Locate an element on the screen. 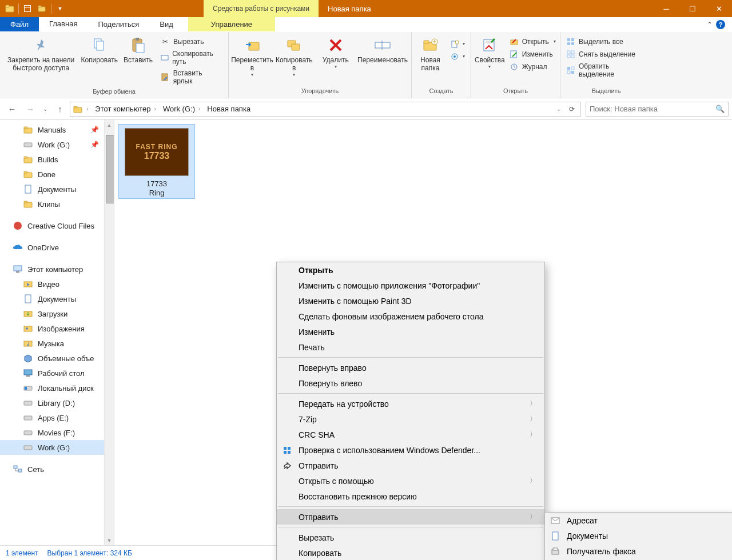  pc-item: Apps (E:) is located at coordinates (57, 418).